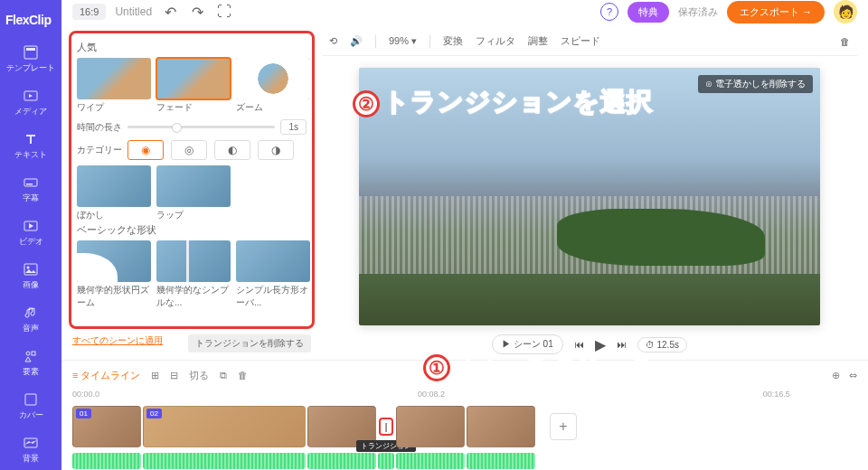  What do you see at coordinates (756, 84) in the screenshot?
I see `watermark-remove-badge: ⊙ 電子透かしを削除する` at bounding box center [756, 84].